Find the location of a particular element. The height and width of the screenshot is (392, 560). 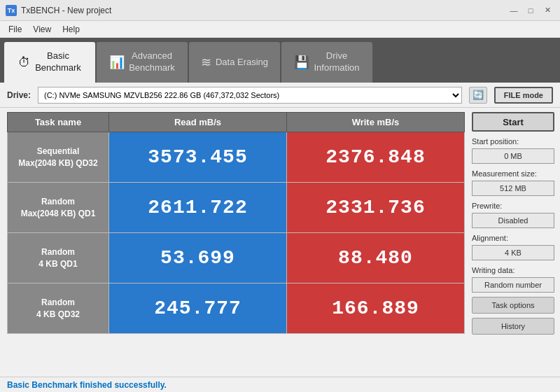

col-task-name: Task name is located at coordinates (59, 122).